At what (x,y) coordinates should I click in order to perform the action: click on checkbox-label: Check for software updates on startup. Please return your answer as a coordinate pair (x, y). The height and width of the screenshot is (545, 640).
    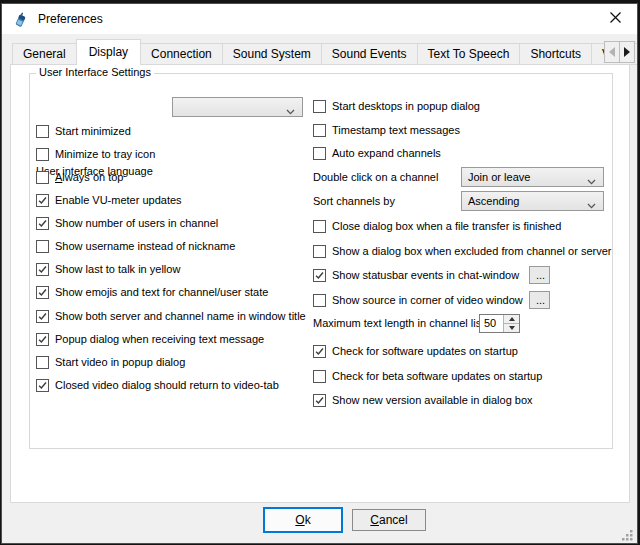
    Looking at the image, I should click on (425, 351).